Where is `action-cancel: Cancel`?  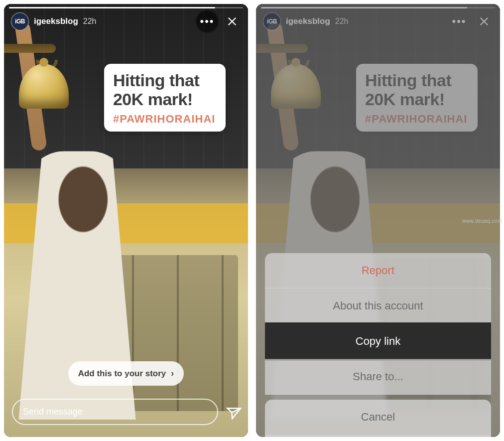 action-cancel: Cancel is located at coordinates (378, 419).